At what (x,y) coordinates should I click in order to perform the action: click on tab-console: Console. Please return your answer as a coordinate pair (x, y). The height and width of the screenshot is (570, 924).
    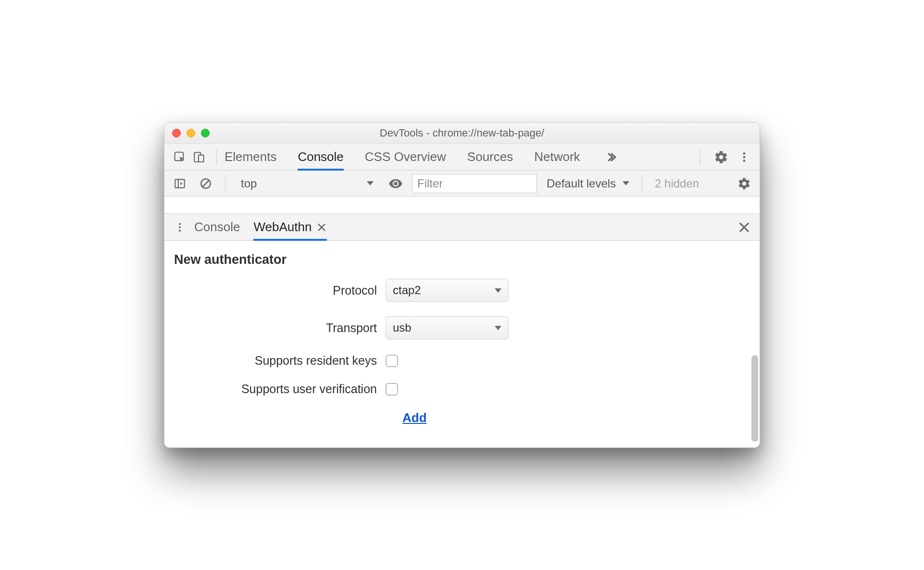
    Looking at the image, I should click on (320, 157).